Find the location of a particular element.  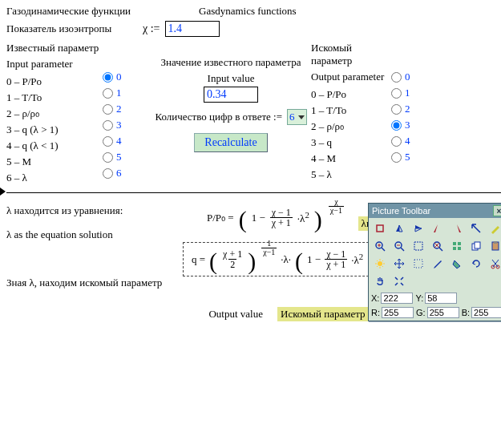

brightness-icon is located at coordinates (380, 264).